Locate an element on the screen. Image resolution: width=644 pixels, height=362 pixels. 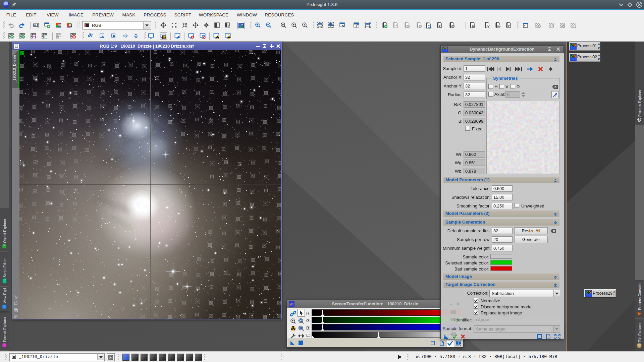
svg-text: View Explorer is located at coordinates (5, 296).